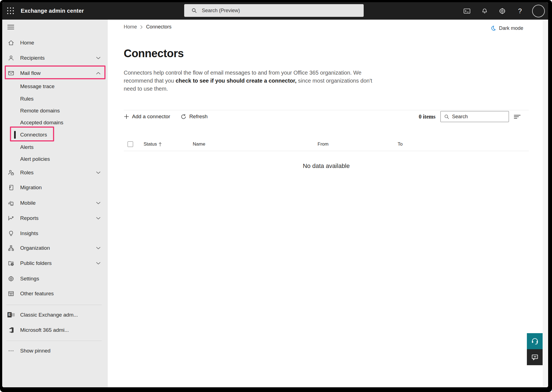 This screenshot has height=392, width=552. What do you see at coordinates (55, 73) in the screenshot?
I see `sidebar-item-mail-flow: Mail flow` at bounding box center [55, 73].